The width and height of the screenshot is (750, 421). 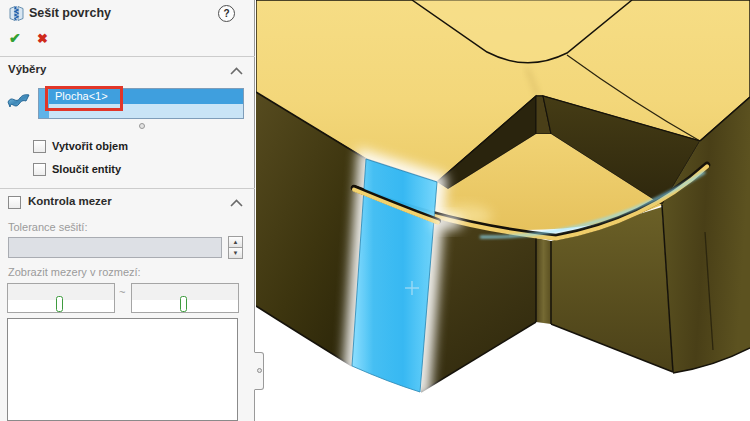 What do you see at coordinates (226, 14) in the screenshot?
I see `help-icon: ?` at bounding box center [226, 14].